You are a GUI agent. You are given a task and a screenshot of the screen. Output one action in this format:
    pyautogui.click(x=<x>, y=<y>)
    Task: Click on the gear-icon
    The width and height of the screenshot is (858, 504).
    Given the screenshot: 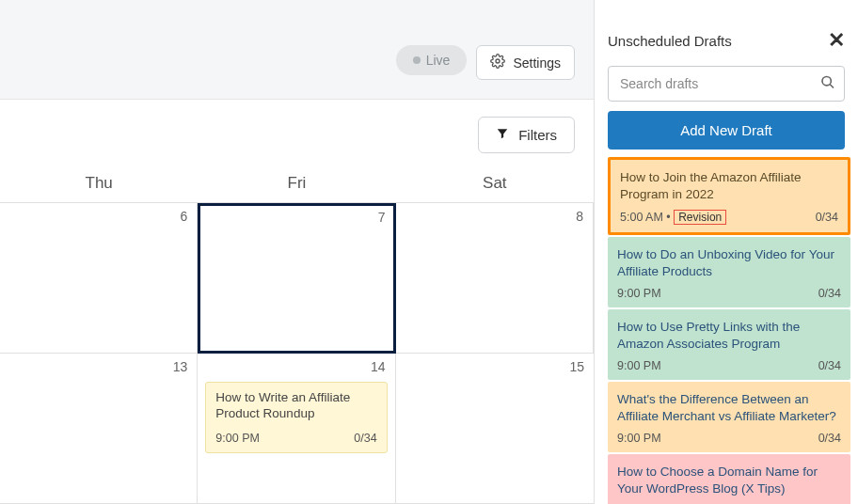 What is the action you would take?
    pyautogui.click(x=498, y=62)
    